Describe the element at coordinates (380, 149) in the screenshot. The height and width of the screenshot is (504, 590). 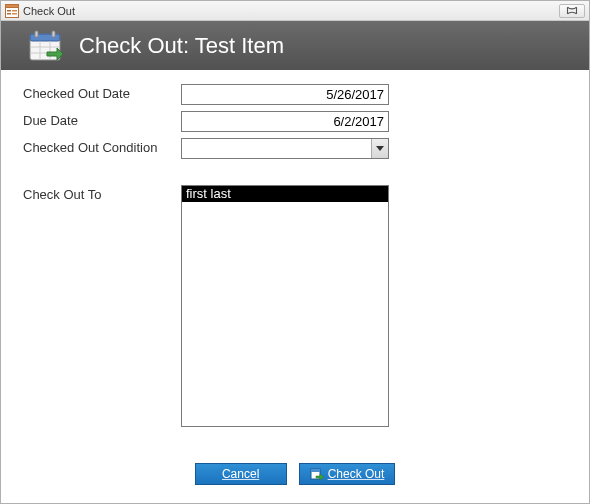
I see `chevron-down-icon` at that location.